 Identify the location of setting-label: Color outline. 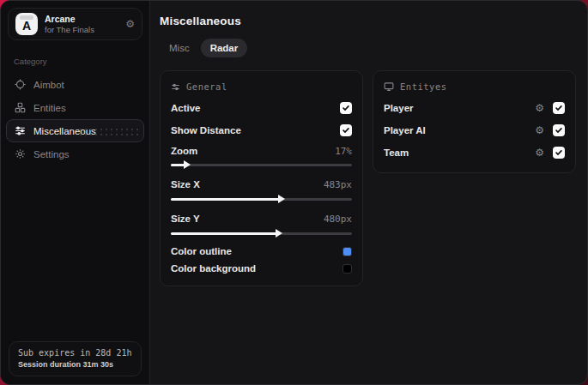
(201, 251).